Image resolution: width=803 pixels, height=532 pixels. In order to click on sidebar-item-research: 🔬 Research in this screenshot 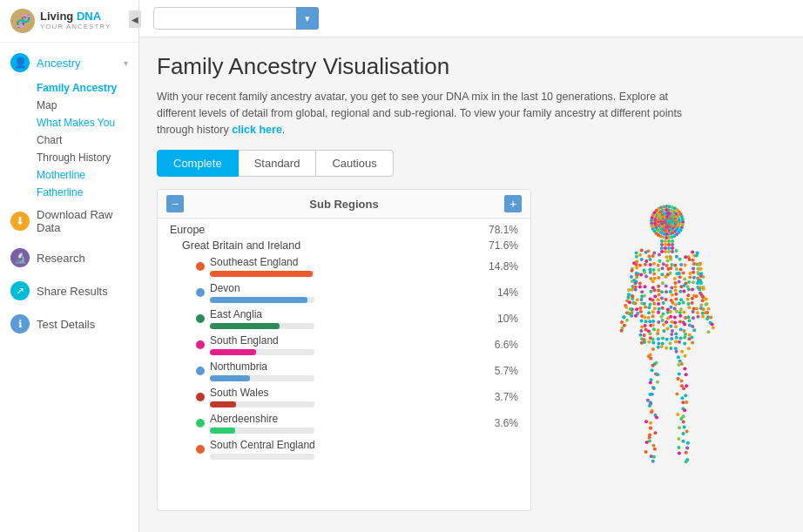, I will do `click(70, 258)`.